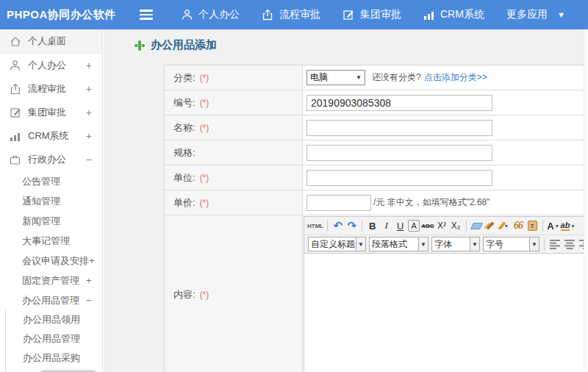  I want to click on sidebar-item-desktop: 个人桌面, so click(51, 41).